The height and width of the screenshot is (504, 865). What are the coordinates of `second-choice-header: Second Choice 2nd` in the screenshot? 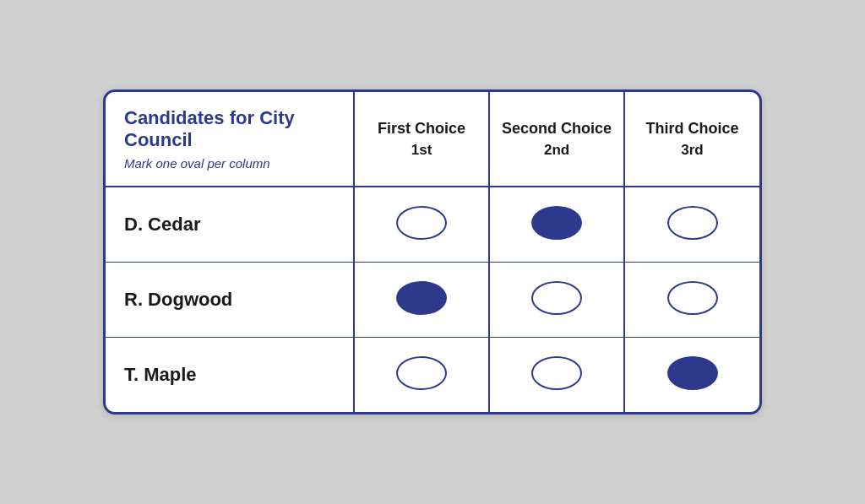 It's located at (557, 140).